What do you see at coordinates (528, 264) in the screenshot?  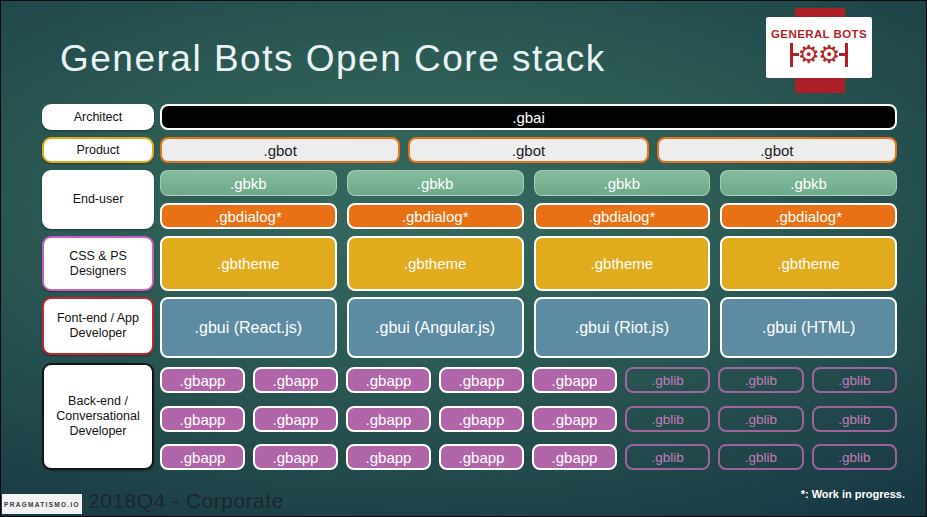 I see `row-gbtheme: .gbtheme .gbtheme .gbtheme .gbtheme` at bounding box center [528, 264].